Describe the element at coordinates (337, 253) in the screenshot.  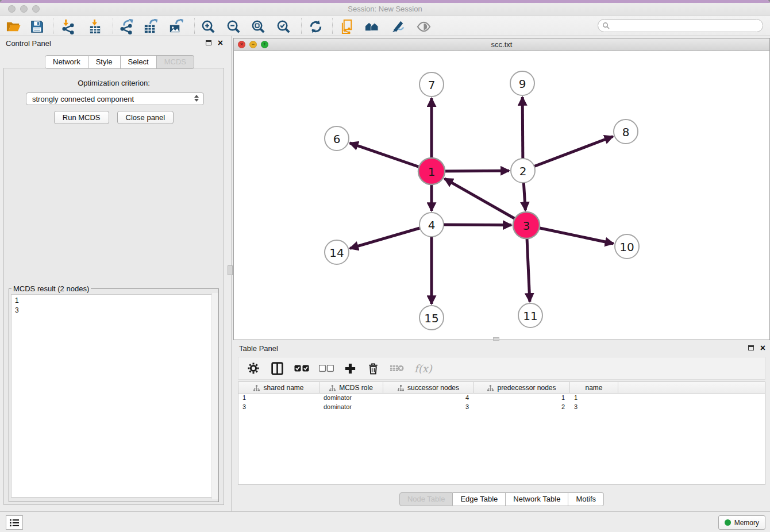
I see `graph-node-label-14: 14` at that location.